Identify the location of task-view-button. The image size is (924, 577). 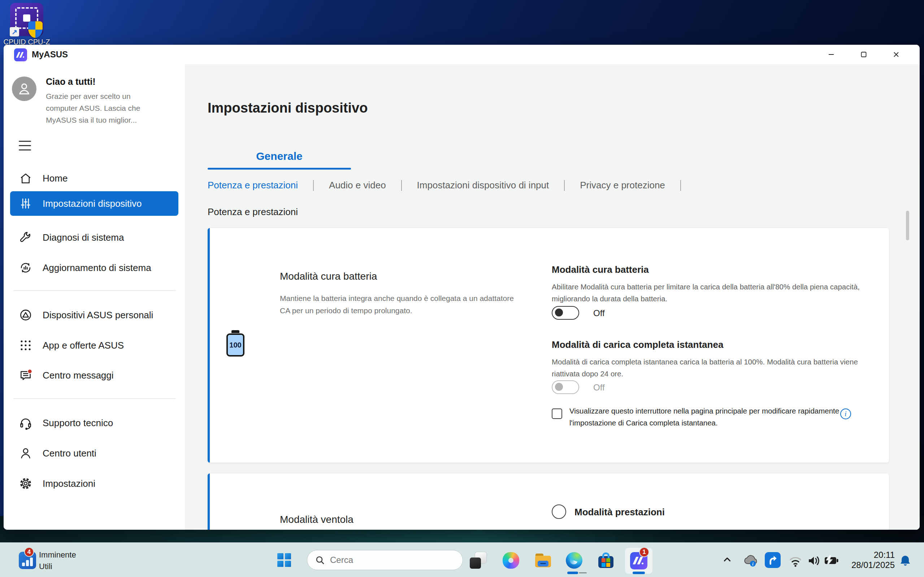
(478, 560).